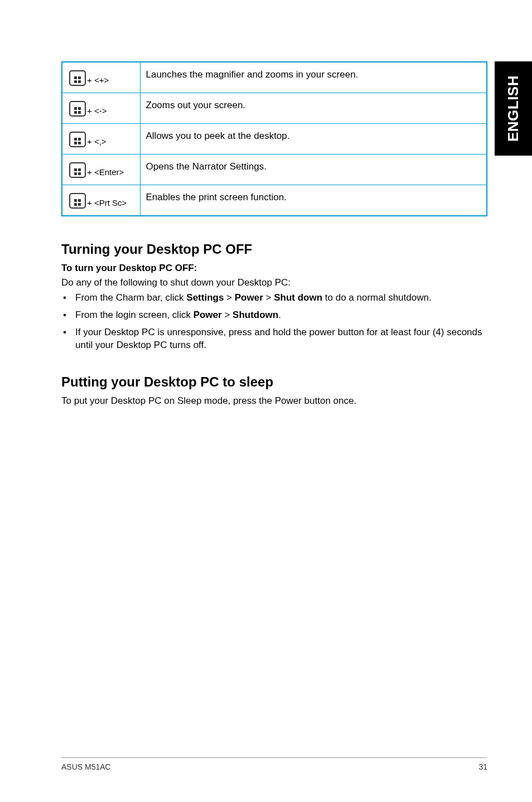 This screenshot has height=802, width=532. What do you see at coordinates (281, 298) in the screenshot?
I see `list-item: From the Charm bar, click Settings > Pow…` at bounding box center [281, 298].